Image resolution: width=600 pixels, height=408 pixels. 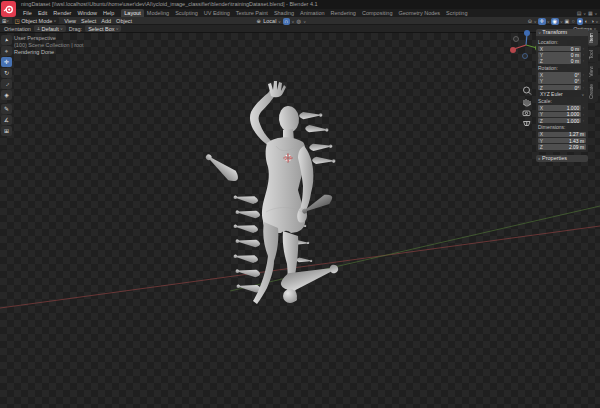 I want to click on sidebar-tab-tool: Tool, so click(x=593, y=54).